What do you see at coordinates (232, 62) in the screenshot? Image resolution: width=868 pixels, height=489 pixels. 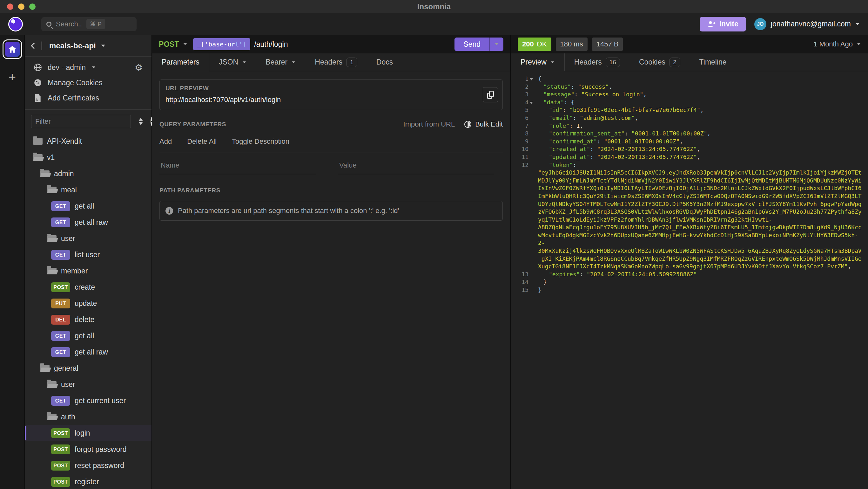 I see `tab-request-json: JSON` at bounding box center [232, 62].